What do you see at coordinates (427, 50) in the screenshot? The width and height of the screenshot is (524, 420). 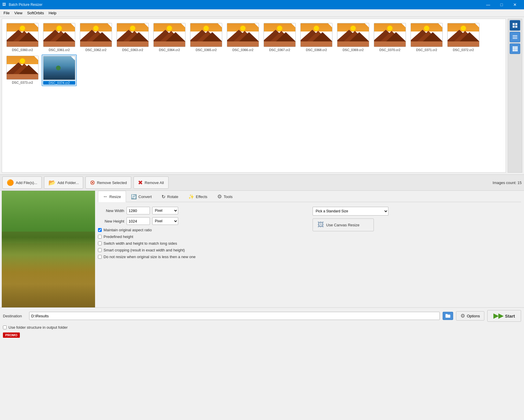 I see `image-name: DSC_0371.cr2` at bounding box center [427, 50].